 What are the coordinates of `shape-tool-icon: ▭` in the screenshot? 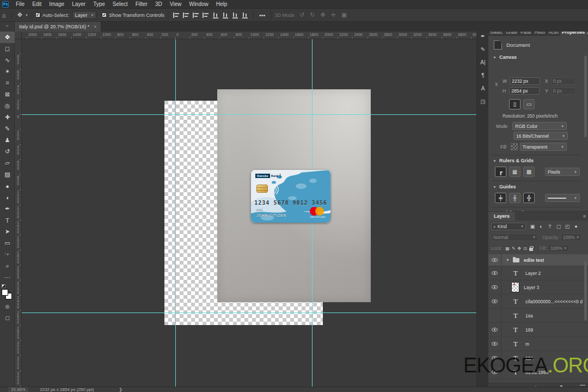 It's located at (8, 243).